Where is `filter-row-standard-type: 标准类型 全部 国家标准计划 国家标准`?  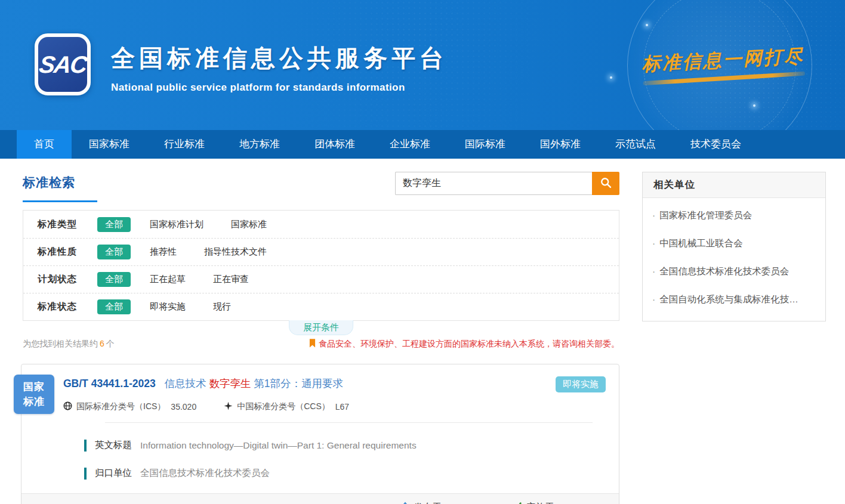
filter-row-standard-type: 标准类型 全部 国家标准计划 国家标准 is located at coordinates (321, 224).